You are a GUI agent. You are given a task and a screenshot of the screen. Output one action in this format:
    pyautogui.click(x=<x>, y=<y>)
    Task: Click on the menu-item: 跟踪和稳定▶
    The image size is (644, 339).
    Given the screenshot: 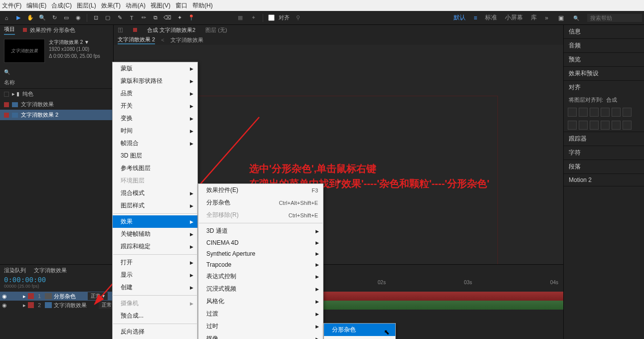 What is the action you would take?
    pyautogui.click(x=155, y=246)
    